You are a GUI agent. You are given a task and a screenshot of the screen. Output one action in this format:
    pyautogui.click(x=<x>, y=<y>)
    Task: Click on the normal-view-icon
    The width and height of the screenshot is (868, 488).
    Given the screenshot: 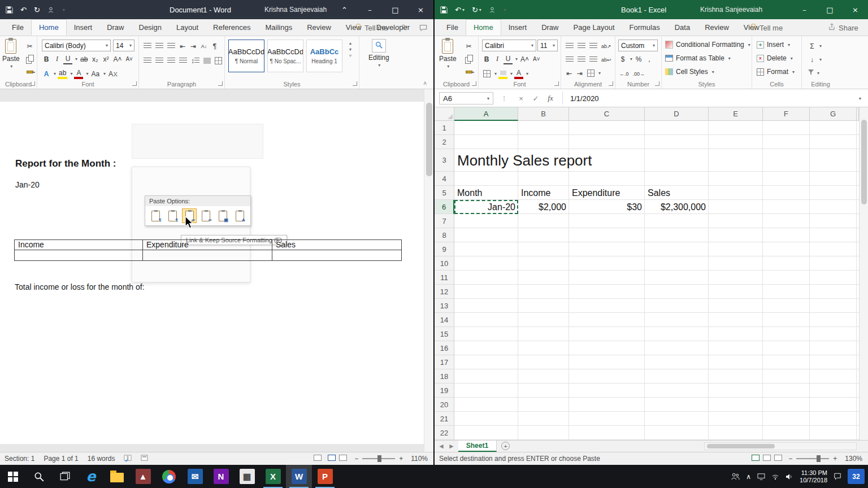 What is the action you would take?
    pyautogui.click(x=756, y=459)
    